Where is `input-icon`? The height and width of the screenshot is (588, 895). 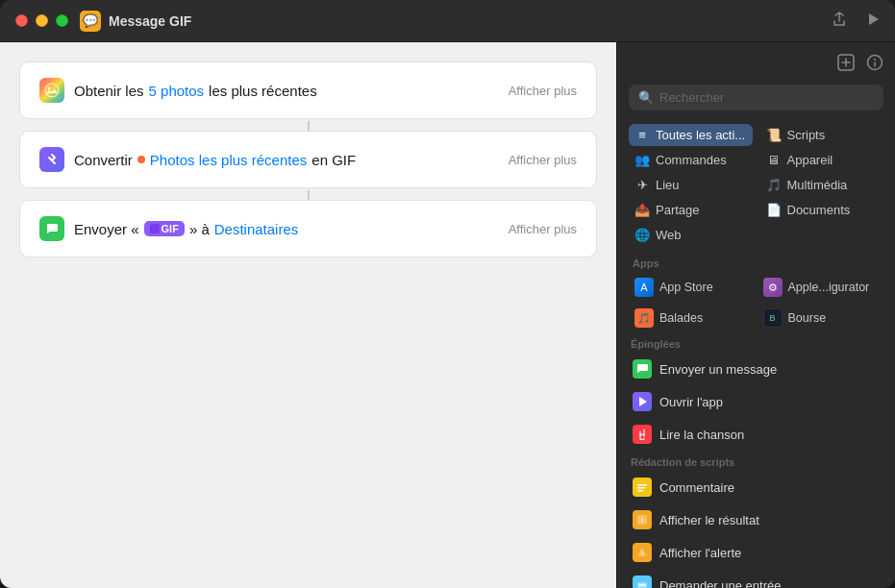
input-icon is located at coordinates (642, 582).